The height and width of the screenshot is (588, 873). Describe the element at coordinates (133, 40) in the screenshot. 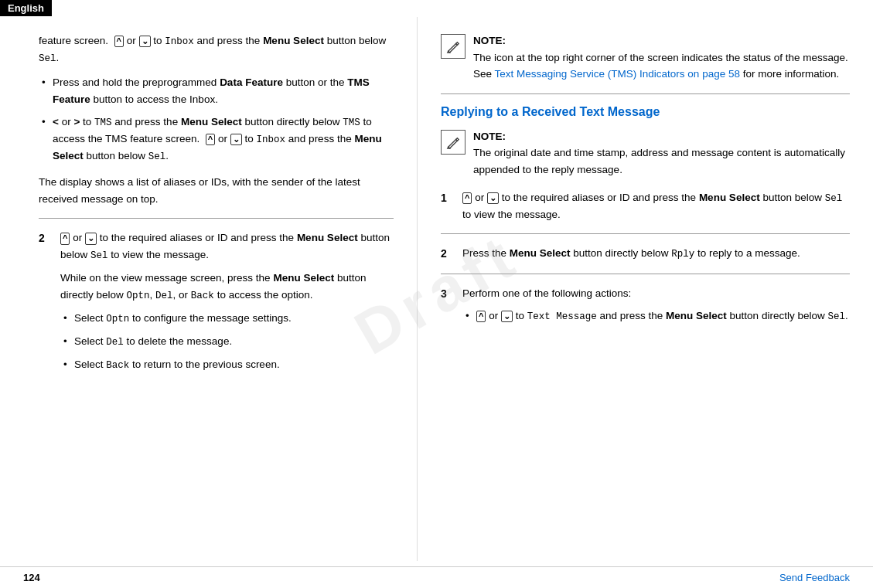

I see `or-text-1: or` at that location.